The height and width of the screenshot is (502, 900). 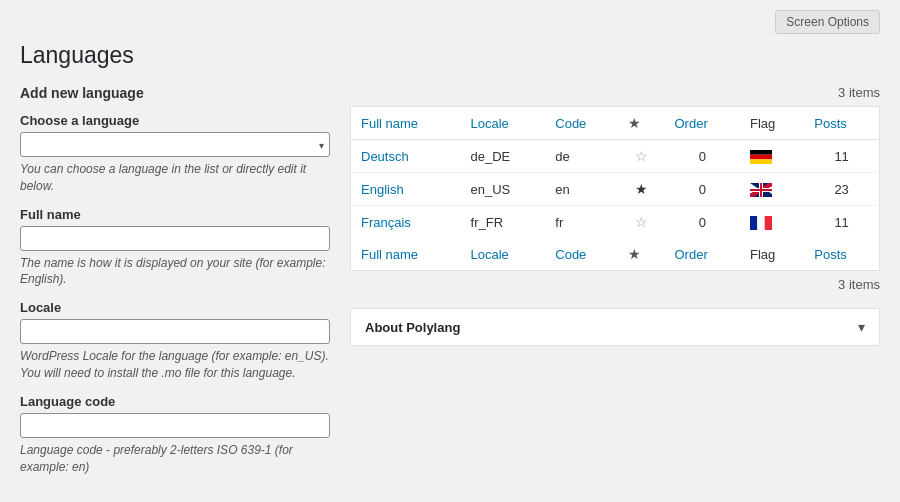 I want to click on full-name-label: Full name, so click(x=175, y=214).